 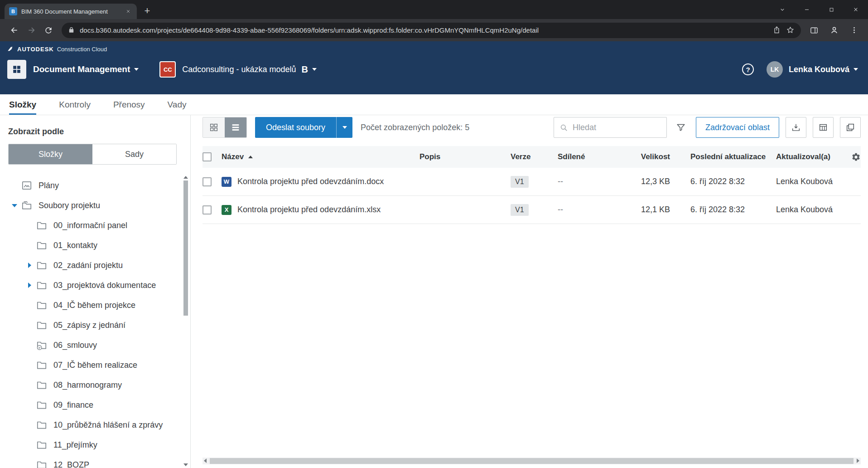 What do you see at coordinates (92, 462) in the screenshot?
I see `tree-item: 12_BOZP` at bounding box center [92, 462].